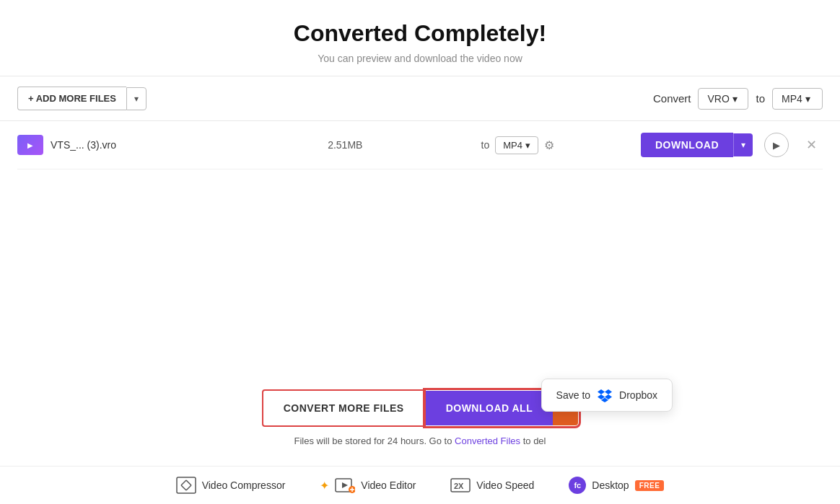  Describe the element at coordinates (607, 395) in the screenshot. I see `dropbox-popup: Save to Dropbox` at that location.